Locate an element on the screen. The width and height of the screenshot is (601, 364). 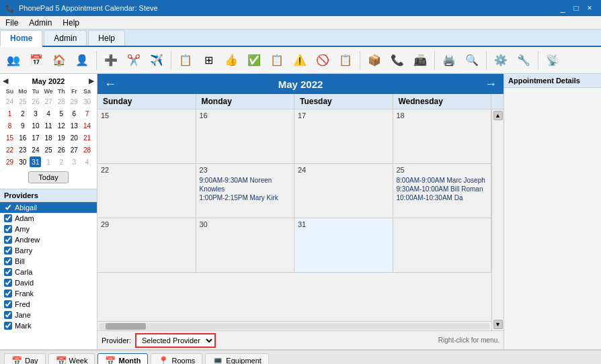
toolbar-btn-box: 📦 is located at coordinates (374, 60).